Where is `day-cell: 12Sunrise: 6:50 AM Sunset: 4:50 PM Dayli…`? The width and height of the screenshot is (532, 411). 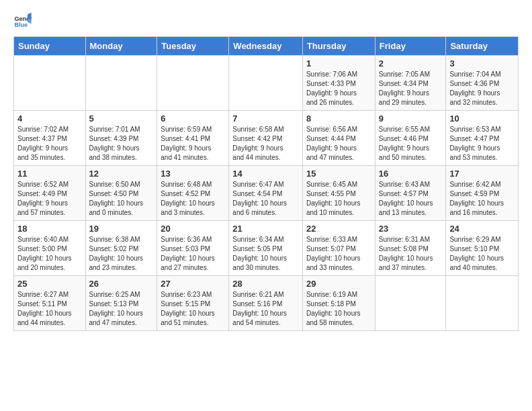
day-cell: 12Sunrise: 6:50 AM Sunset: 4:50 PM Dayli… is located at coordinates (121, 193).